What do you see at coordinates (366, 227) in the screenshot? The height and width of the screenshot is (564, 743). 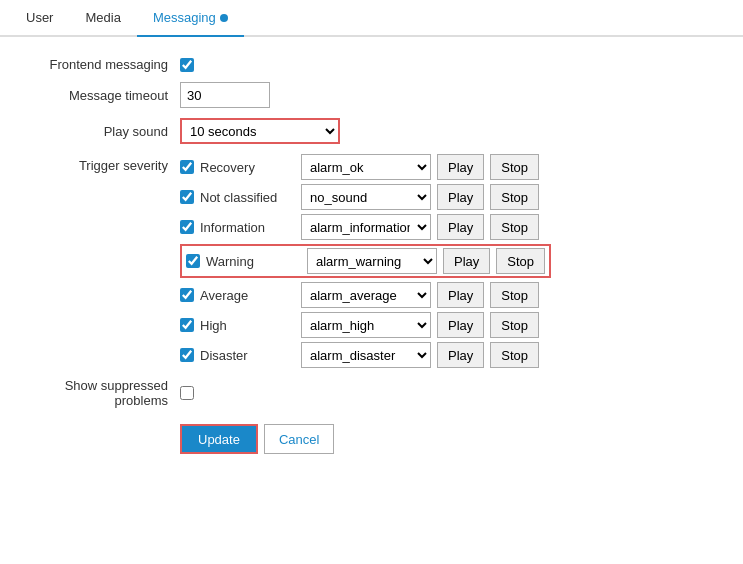 I see `severity-row-information: Information alarm_information Play Stop` at bounding box center [366, 227].